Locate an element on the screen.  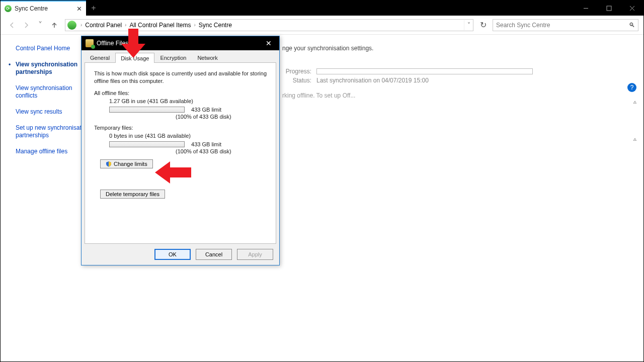
sync-centre-icon: ⟳ is located at coordinates (8, 9).